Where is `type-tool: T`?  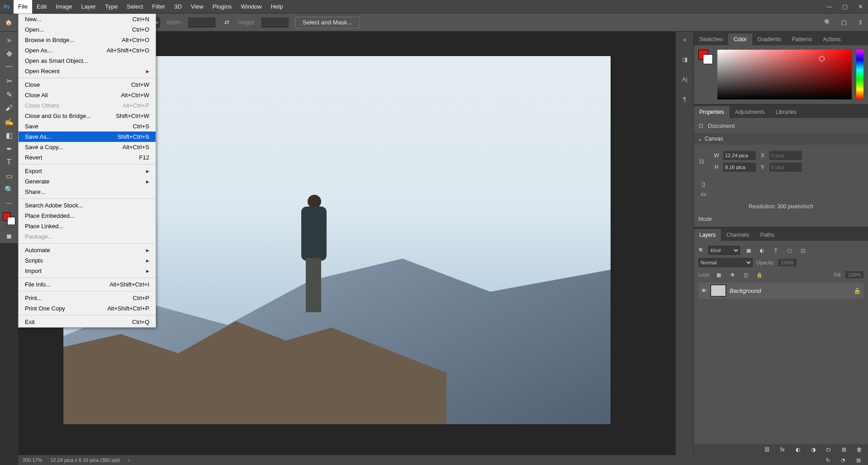 type-tool: T is located at coordinates (9, 162).